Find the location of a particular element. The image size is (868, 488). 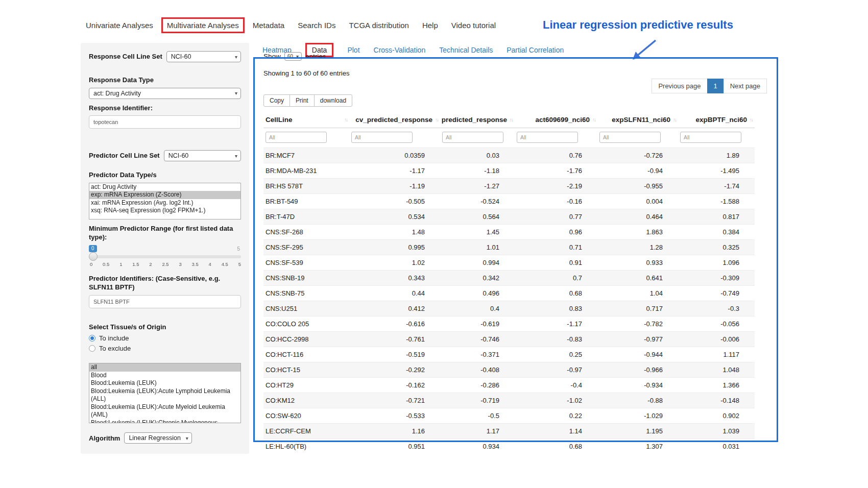

table-row: BR:BT-549-0.505-0.524-0.160.004-1.588 is located at coordinates (509, 202).